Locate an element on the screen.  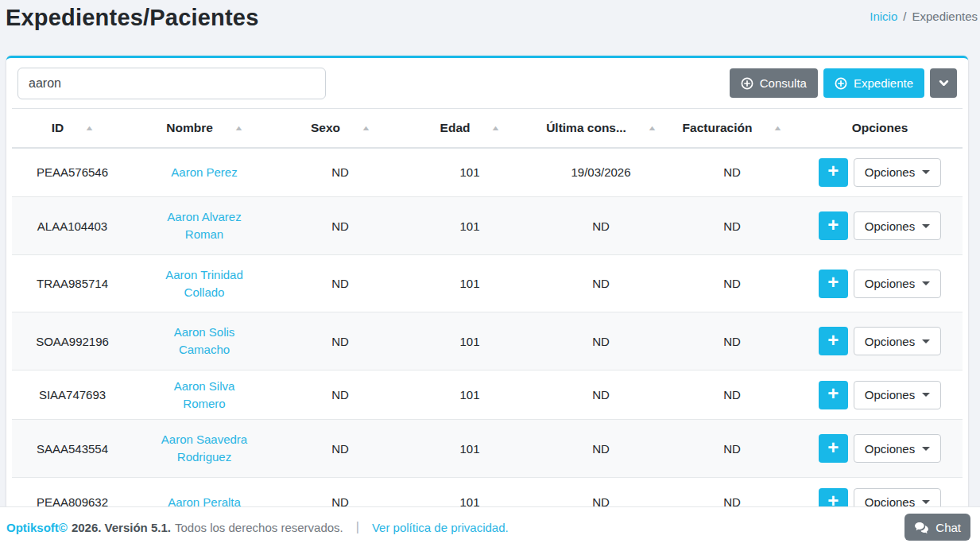
cell-patient-name: Aaron Trinidad Collado is located at coordinates (204, 284).